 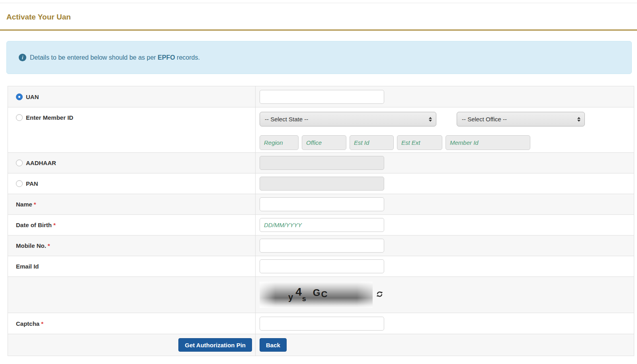 What do you see at coordinates (321, 97) in the screenshot?
I see `row-uan: UAN` at bounding box center [321, 97].